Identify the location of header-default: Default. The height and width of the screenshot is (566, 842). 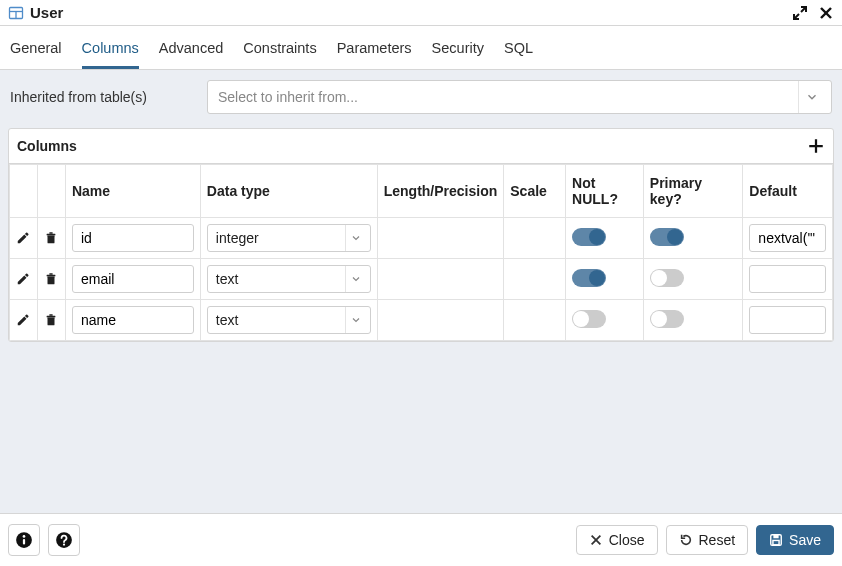
(788, 192).